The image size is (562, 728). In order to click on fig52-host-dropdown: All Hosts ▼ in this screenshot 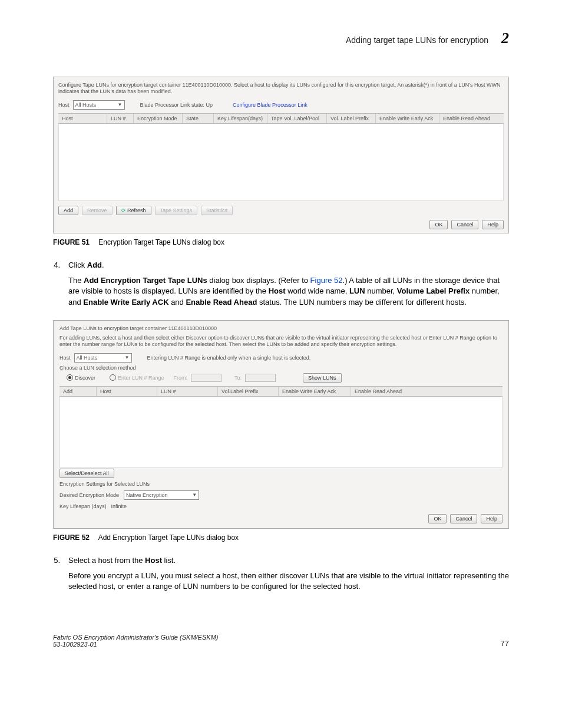, I will do `click(103, 358)`.